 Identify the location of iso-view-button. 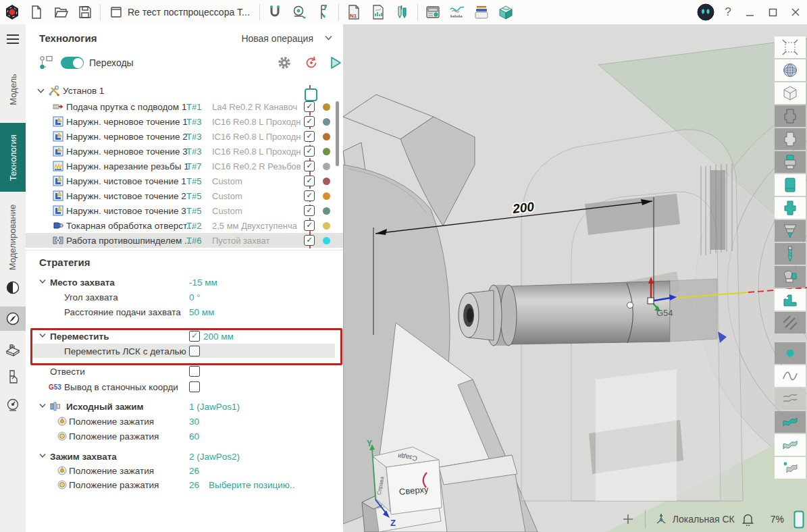
(790, 93).